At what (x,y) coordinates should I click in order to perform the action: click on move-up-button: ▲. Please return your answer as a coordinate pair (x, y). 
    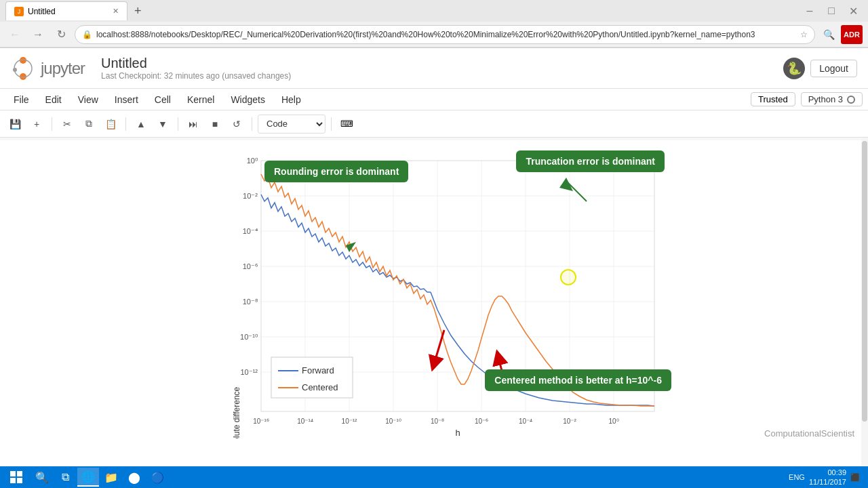
    Looking at the image, I should click on (141, 124).